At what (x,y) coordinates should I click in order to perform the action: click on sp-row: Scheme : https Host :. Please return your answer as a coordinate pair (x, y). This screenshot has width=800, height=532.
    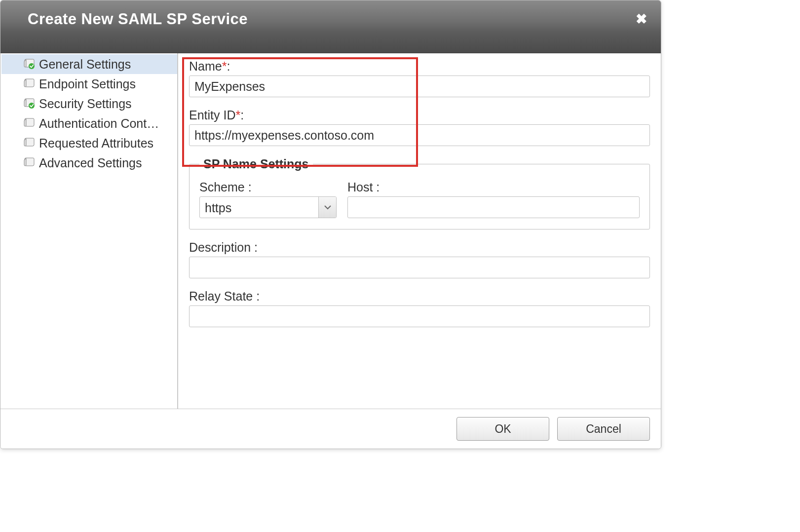
    Looking at the image, I should click on (419, 199).